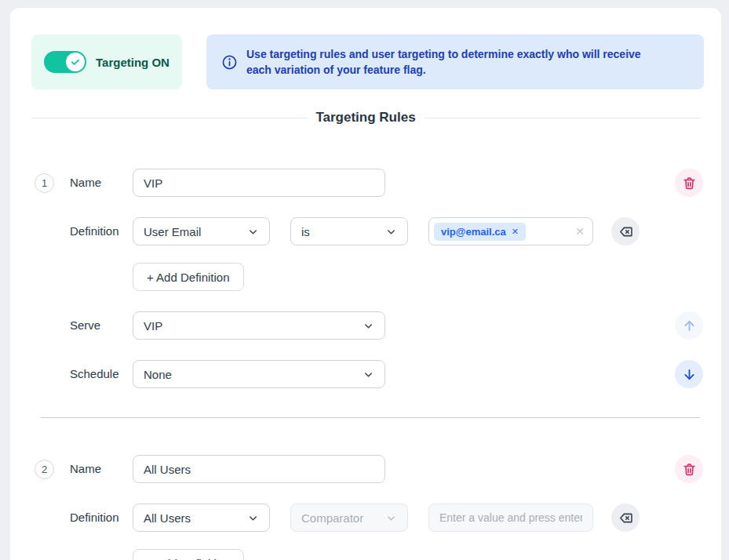 Image resolution: width=729 pixels, height=560 pixels. What do you see at coordinates (367, 62) in the screenshot?
I see `top-row: Targeting ON Use targeting rules and use…` at bounding box center [367, 62].